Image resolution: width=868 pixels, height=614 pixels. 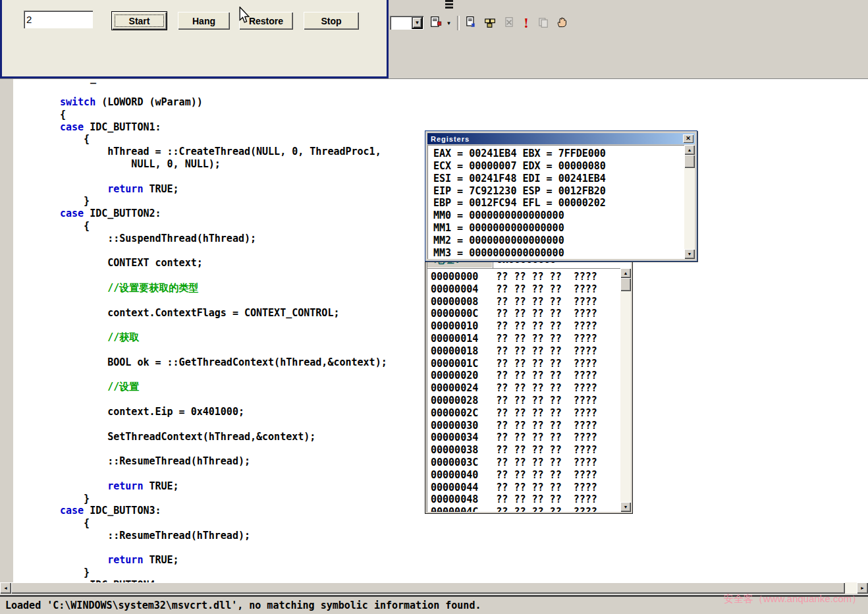 I want to click on memory-row: 00000020 ?? ?? ?? ?? ????, so click(x=526, y=376).